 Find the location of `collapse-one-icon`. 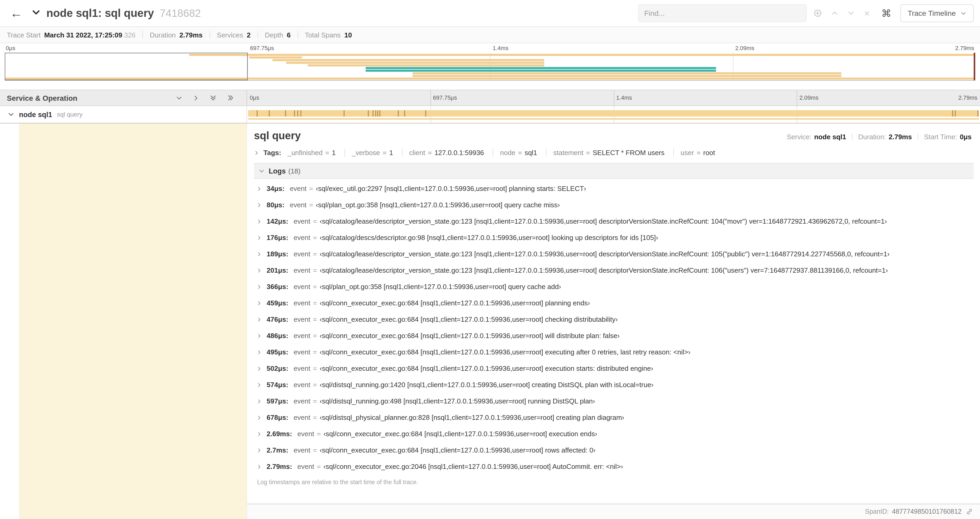

collapse-one-icon is located at coordinates (179, 98).